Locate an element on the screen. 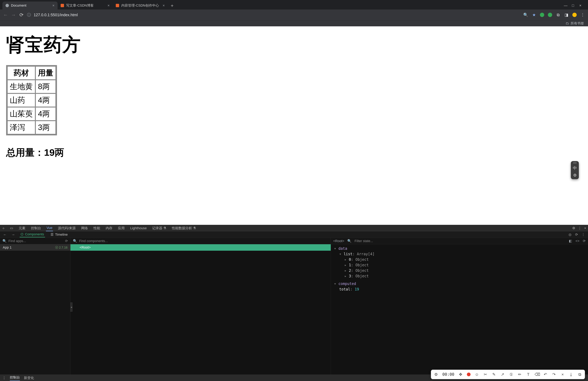 This screenshot has width=588, height=381. side-panel-icon: ◨ is located at coordinates (566, 15).